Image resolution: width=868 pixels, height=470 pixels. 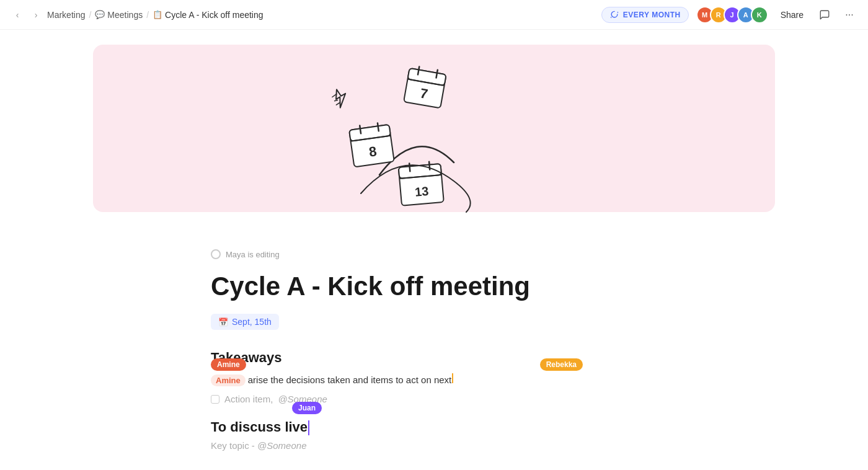 I want to click on editing-text: Maya is editing, so click(x=253, y=254).